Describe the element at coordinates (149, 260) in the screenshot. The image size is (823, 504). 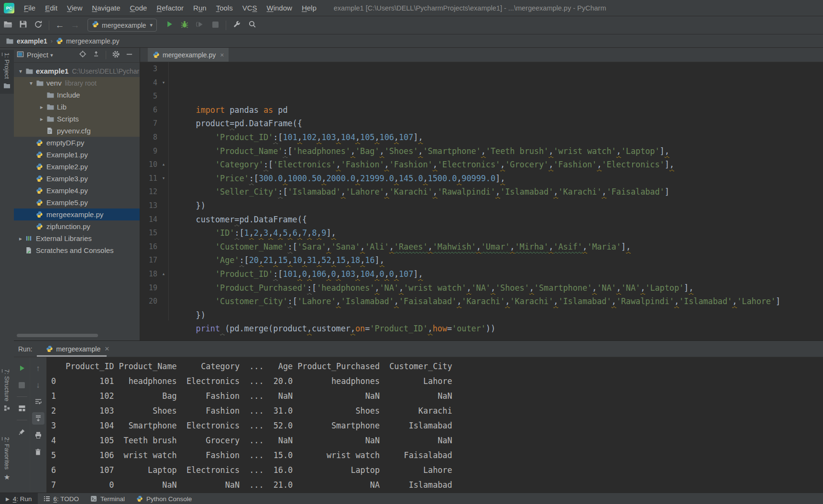
I see `line-number: 17` at that location.